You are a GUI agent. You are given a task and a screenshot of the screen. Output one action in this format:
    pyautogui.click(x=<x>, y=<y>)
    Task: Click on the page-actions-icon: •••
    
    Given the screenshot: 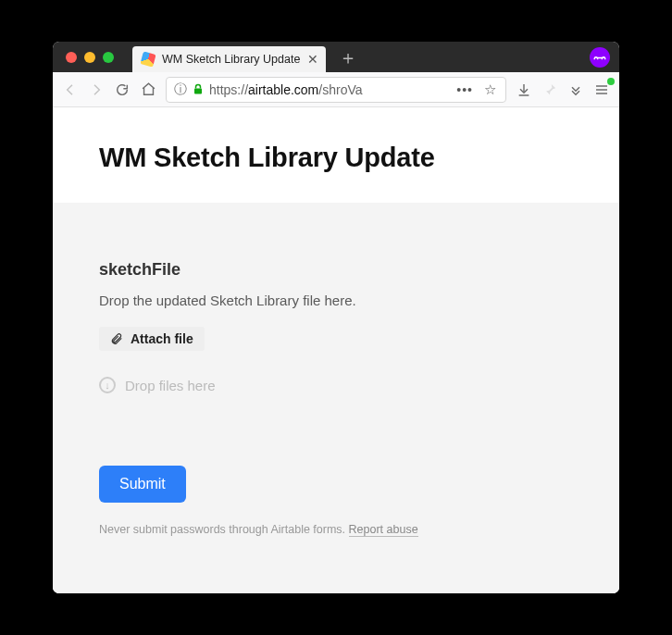 What is the action you would take?
    pyautogui.click(x=465, y=90)
    